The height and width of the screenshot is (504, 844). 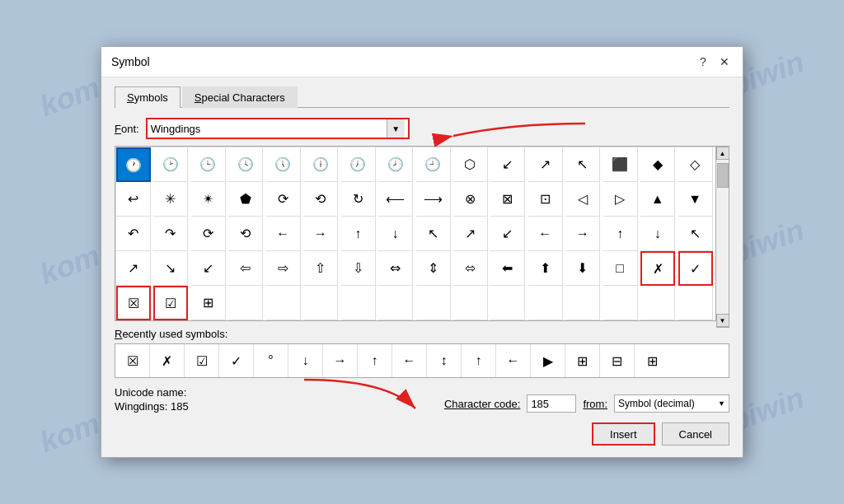 I want to click on symbol-cell: ⇧, so click(x=321, y=268).